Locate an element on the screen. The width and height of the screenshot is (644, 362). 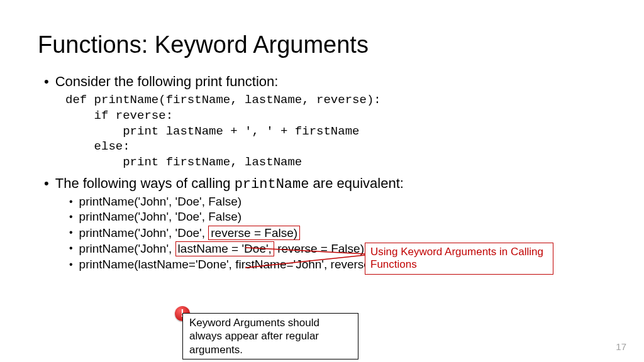
call-example-2: • printName('John', 'Doe', False) is located at coordinates (338, 217).